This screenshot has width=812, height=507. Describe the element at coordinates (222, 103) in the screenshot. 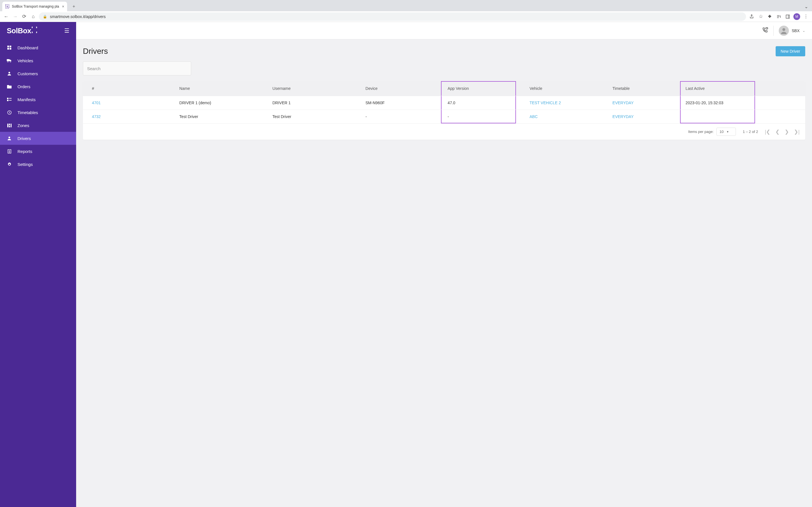

I see `cell-name: DRIVER 1 (demo)` at that location.